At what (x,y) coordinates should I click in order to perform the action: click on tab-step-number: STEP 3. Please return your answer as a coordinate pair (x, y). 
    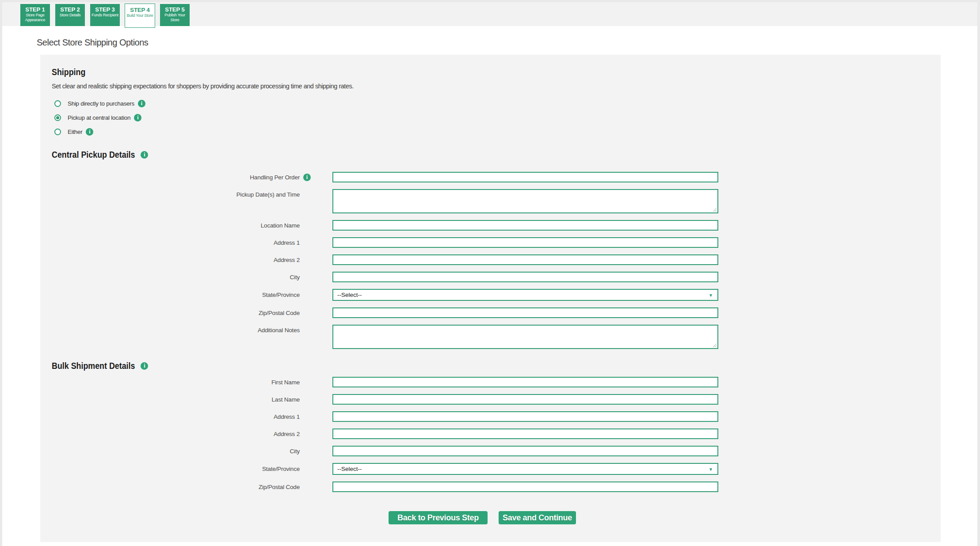
    Looking at the image, I should click on (105, 10).